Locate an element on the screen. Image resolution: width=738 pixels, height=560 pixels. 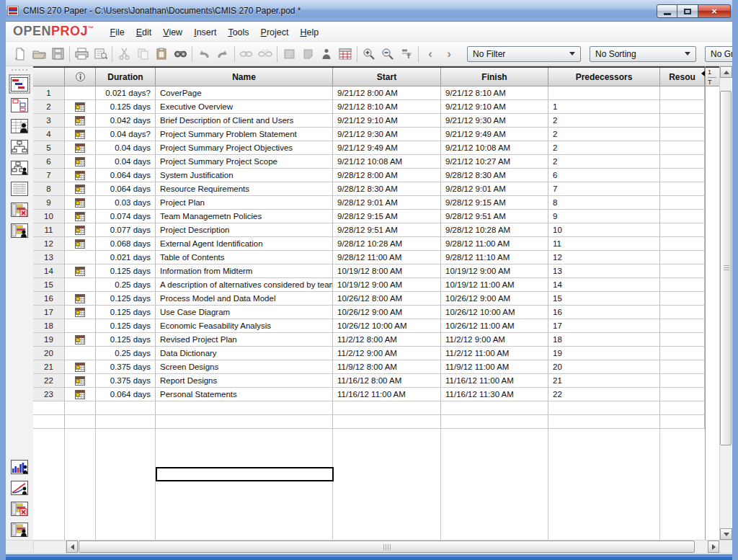
row-number-cell: 11 is located at coordinates (49, 231).